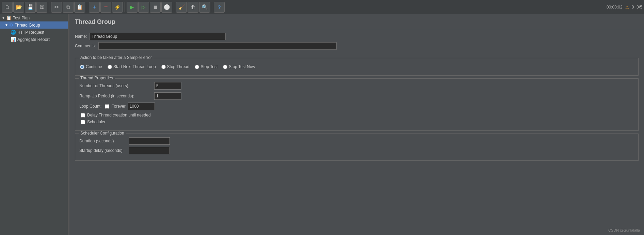 The image size is (644, 235). What do you see at coordinates (30, 7) in the screenshot?
I see `save-button: 💾` at bounding box center [30, 7].